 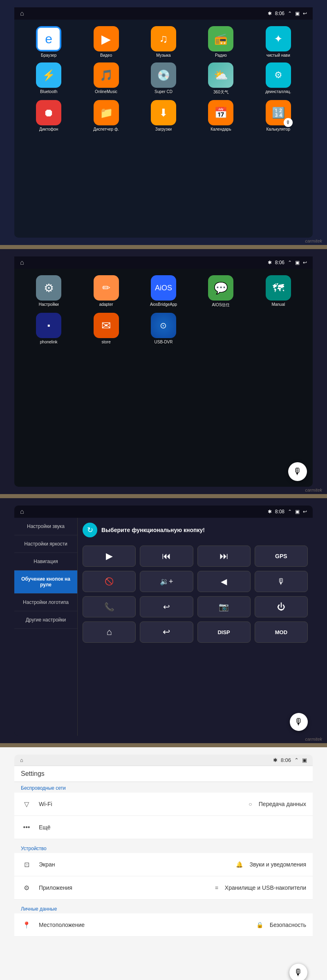 I want to click on location-icon: 📍, so click(x=27, y=925).